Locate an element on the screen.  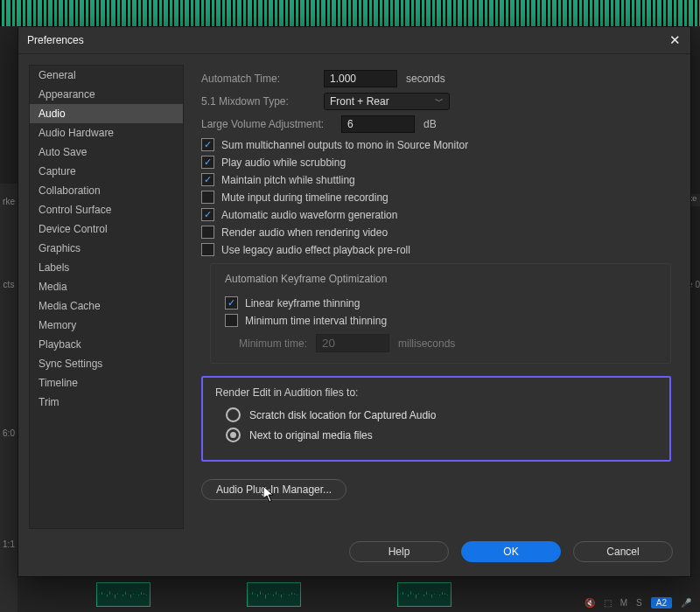
sidebar-item-auto-save: Auto Save is located at coordinates (107, 152).